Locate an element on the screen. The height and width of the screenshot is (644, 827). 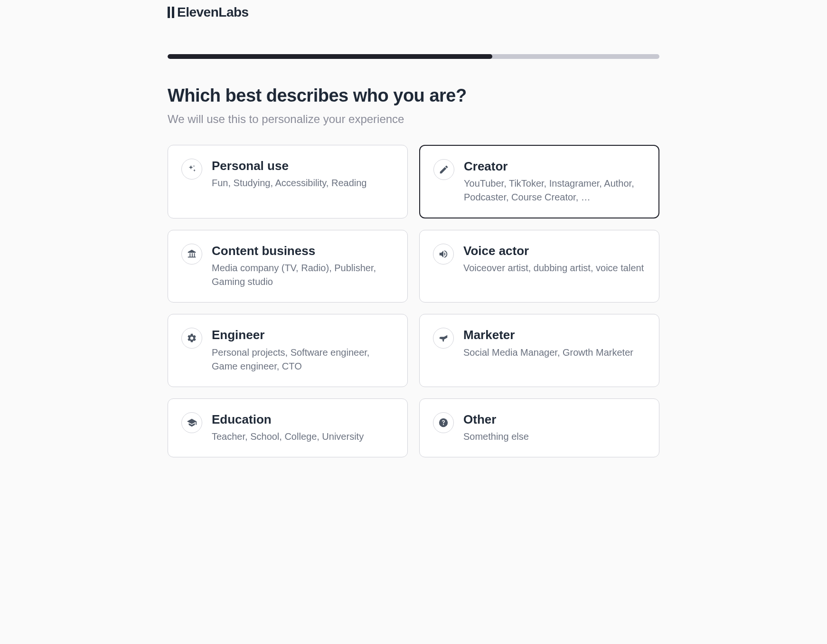
megaphone-icon is located at coordinates (443, 338).